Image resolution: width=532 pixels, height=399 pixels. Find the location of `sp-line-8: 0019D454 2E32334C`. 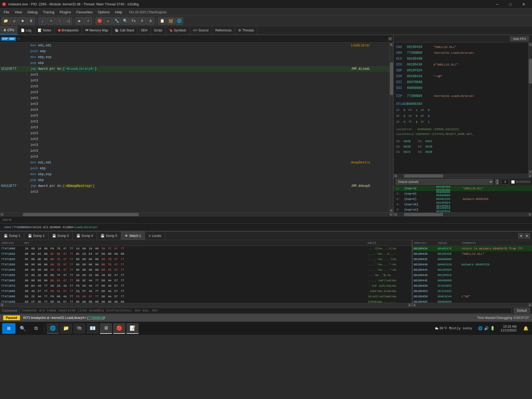

sp-line-8: 0019D454 2E32334C is located at coordinates (472, 291).